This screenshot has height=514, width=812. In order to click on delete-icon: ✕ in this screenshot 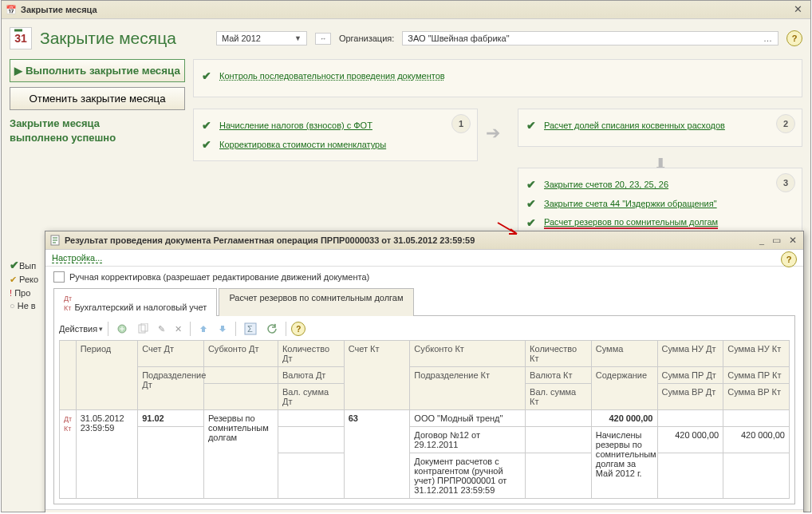, I will do `click(179, 329)`.